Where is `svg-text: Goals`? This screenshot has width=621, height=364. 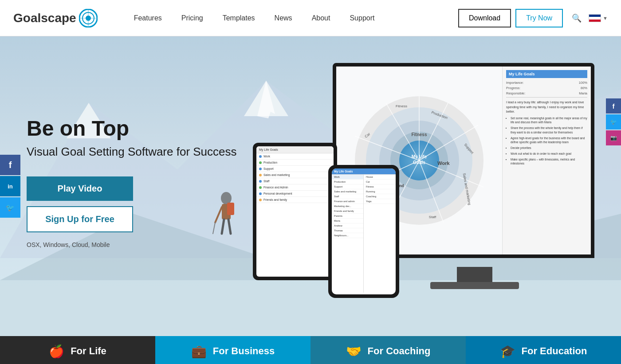 svg-text: Goals is located at coordinates (419, 162).